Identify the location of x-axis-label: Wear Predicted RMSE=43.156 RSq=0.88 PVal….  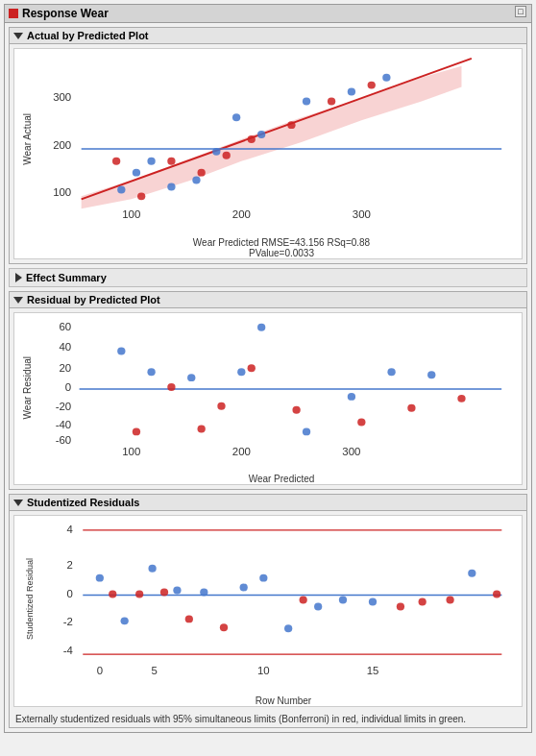
(281, 248).